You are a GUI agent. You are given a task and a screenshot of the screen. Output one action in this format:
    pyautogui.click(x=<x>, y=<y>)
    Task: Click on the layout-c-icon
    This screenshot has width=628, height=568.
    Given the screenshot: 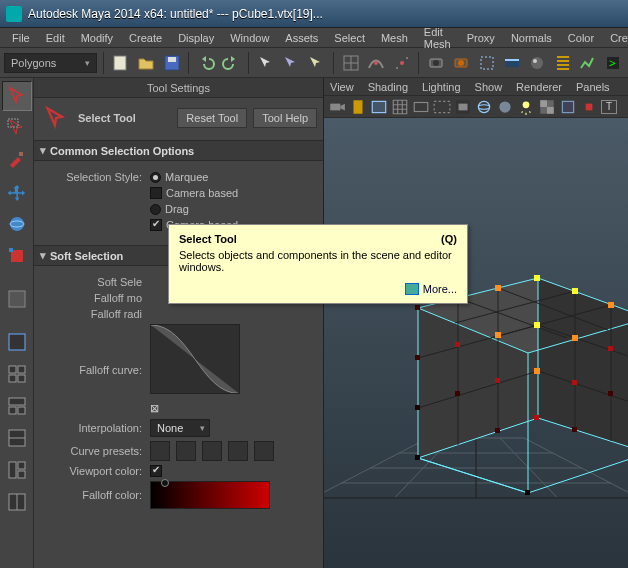 What is the action you would take?
    pyautogui.click(x=17, y=470)
    